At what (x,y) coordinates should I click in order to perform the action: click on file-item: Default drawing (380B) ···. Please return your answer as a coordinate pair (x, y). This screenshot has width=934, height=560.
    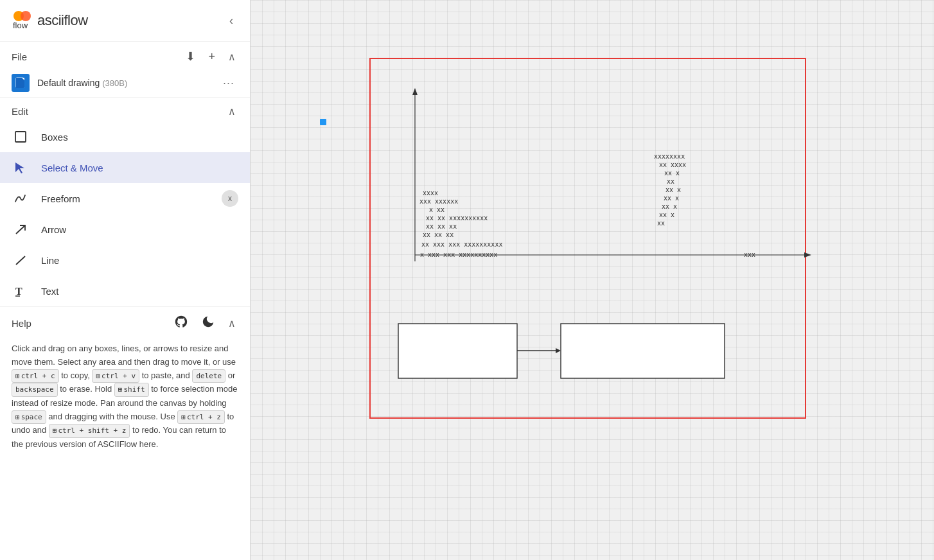
    Looking at the image, I should click on (125, 83).